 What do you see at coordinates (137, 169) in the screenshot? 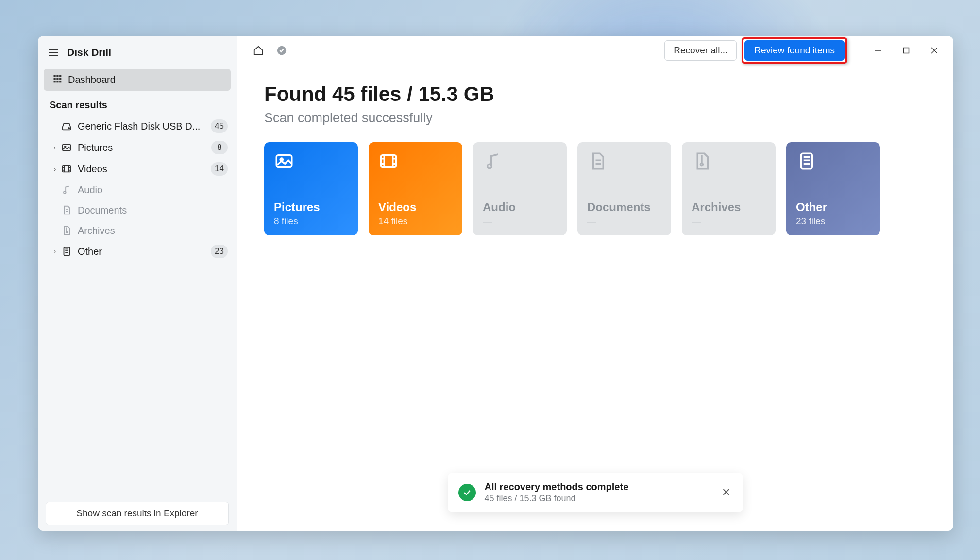
I see `sidebar-item-videos: › Videos 14` at bounding box center [137, 169].